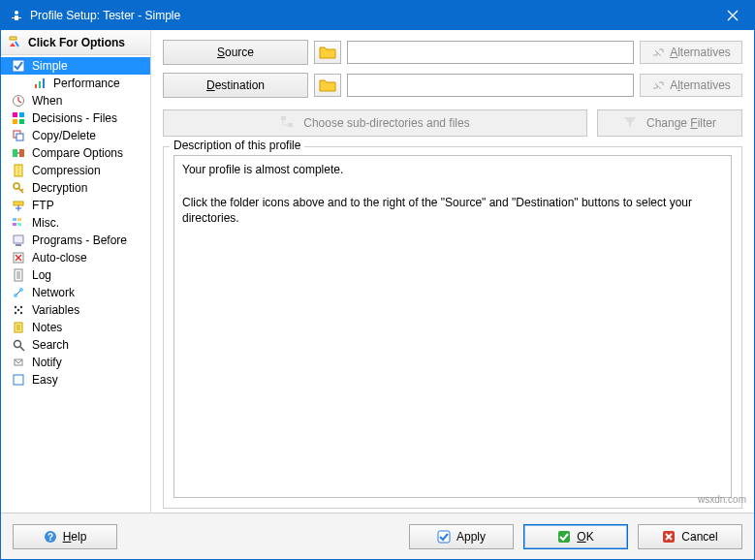  I want to click on compress-icon, so click(18, 171).